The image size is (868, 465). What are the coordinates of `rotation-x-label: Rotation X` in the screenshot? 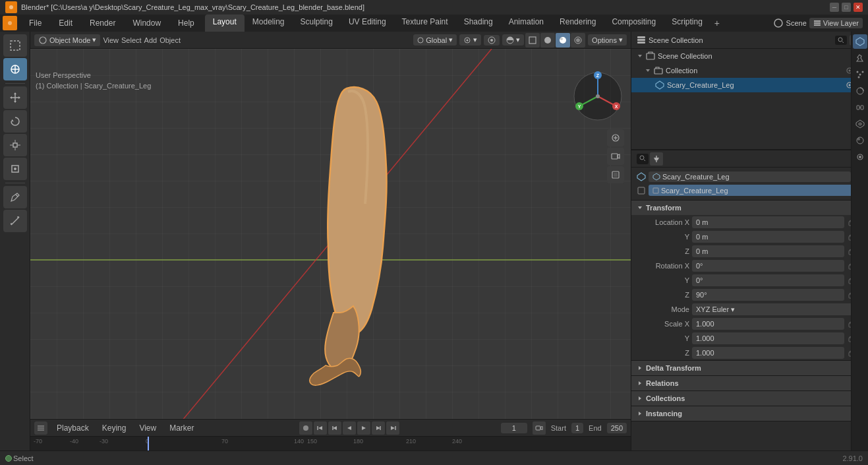 It's located at (663, 266).